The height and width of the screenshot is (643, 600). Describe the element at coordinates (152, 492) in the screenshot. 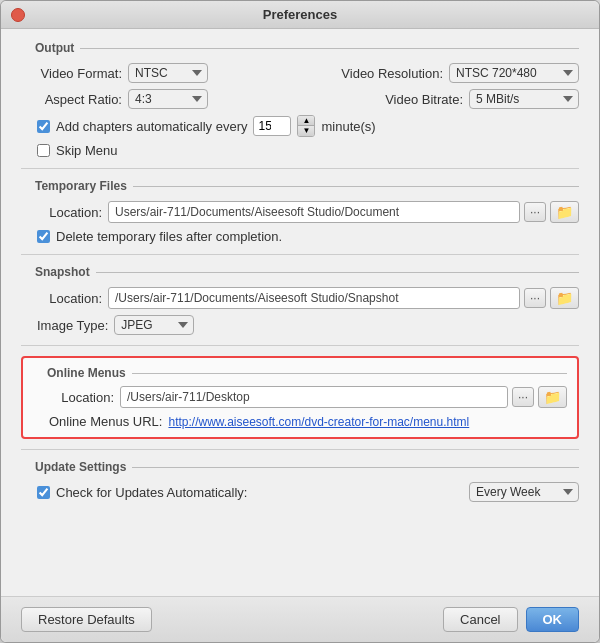

I see `auto-update-label: Check for Updates Automatically:` at that location.